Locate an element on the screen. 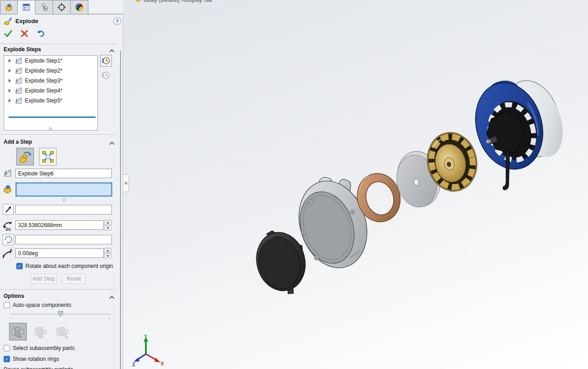  clipped-bottom-label: Reuse subassembly explode is located at coordinates (38, 368).